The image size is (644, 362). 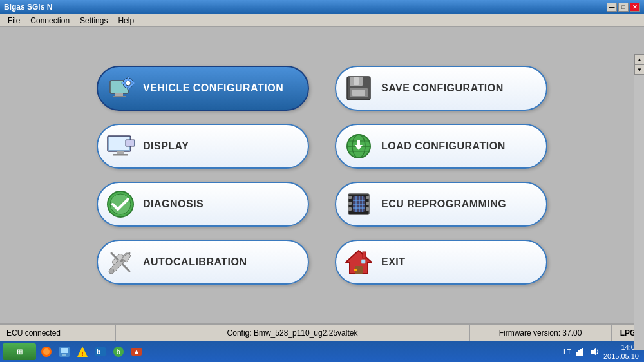 I want to click on load-configuration-button: LOAD CONFIGURATION, so click(x=441, y=146).